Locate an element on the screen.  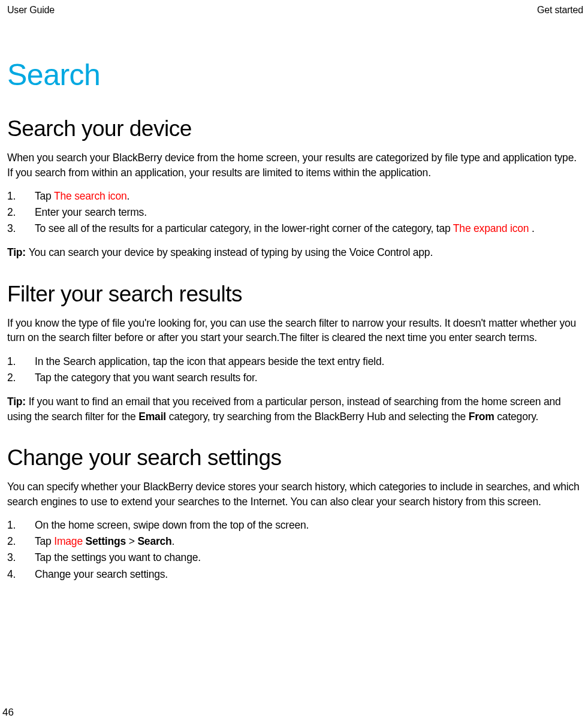
step-item: Tap the settings you want to change. is located at coordinates (295, 557).